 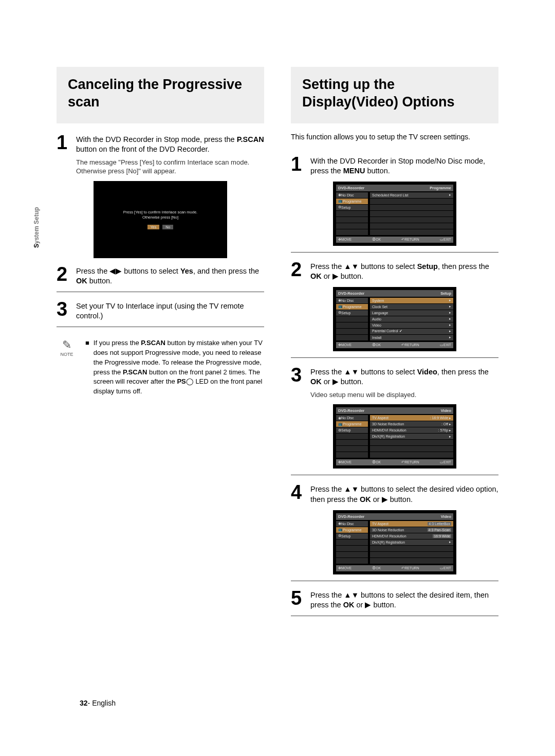 I want to click on right-step-1: 1 With the DVD Recorder in Stop mode/No …, so click(x=395, y=166).